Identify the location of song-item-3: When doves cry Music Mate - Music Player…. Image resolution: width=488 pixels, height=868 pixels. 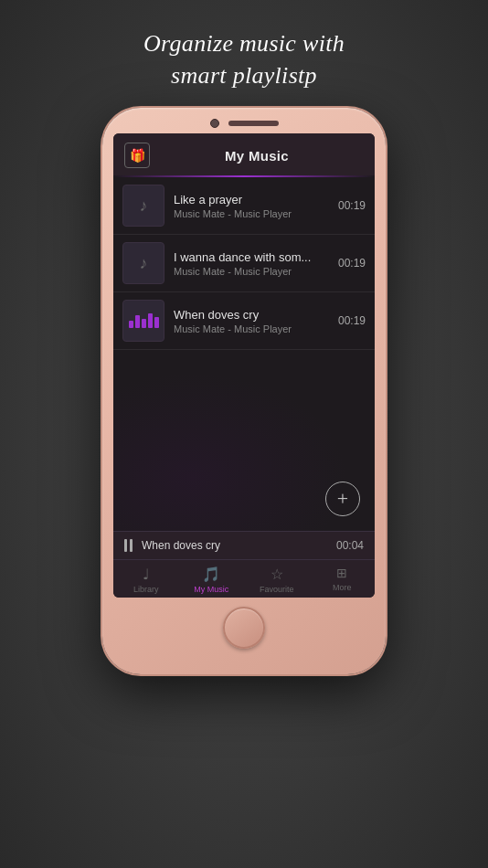
(244, 322).